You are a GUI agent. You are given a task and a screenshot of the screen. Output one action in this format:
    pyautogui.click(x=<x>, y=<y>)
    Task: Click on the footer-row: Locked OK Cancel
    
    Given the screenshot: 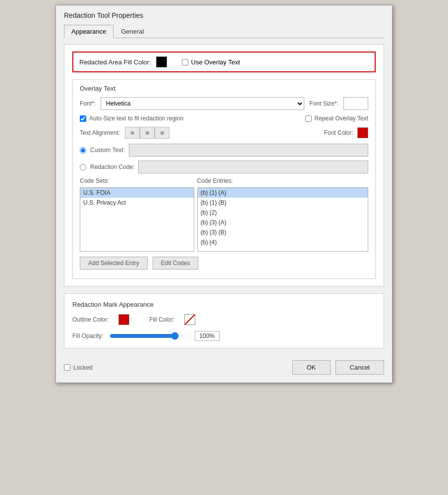 What is the action you would take?
    pyautogui.click(x=224, y=366)
    